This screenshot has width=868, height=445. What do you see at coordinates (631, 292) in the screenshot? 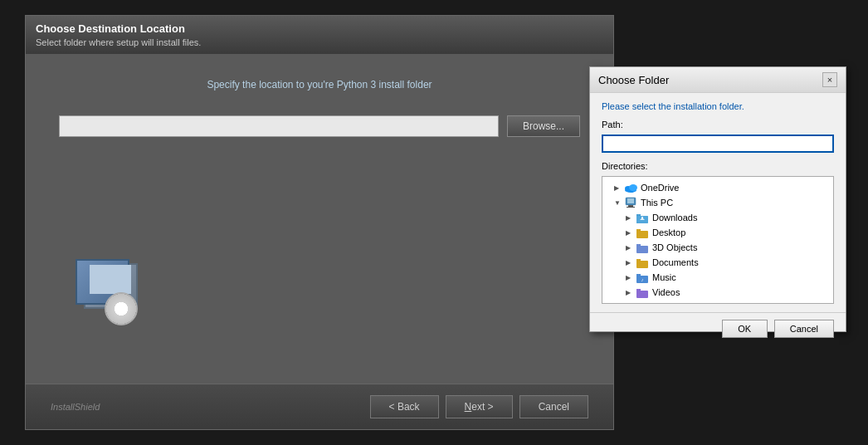
I see `videos-arrow-icon: ▶` at bounding box center [631, 292].